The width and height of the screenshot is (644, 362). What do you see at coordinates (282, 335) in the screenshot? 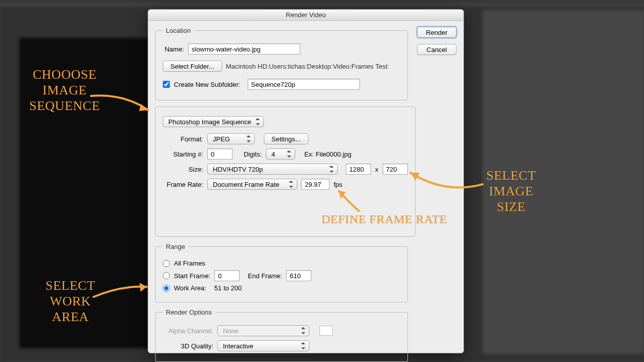
I see `render-options-group: Render Options Alpha Channel: None 3D Qu…` at bounding box center [282, 335].